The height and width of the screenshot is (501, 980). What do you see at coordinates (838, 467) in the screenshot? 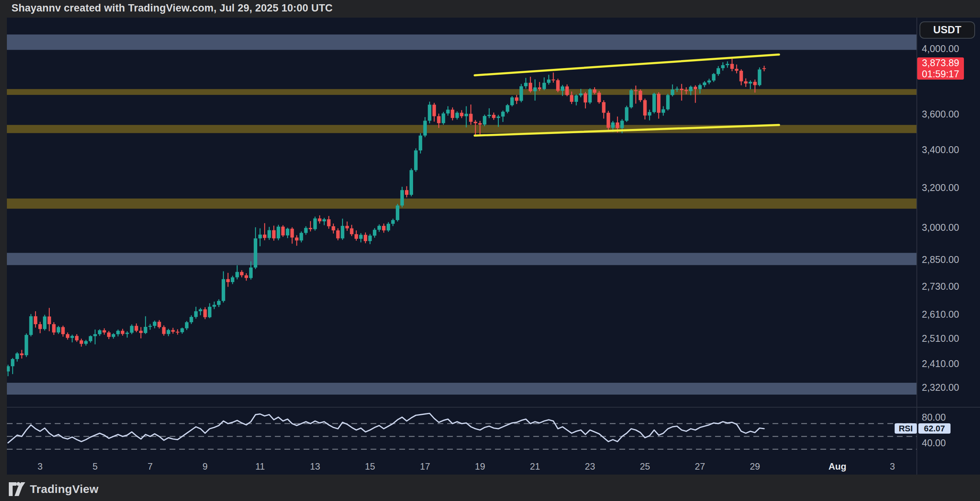
I see `time-axis-label: Aug` at bounding box center [838, 467].